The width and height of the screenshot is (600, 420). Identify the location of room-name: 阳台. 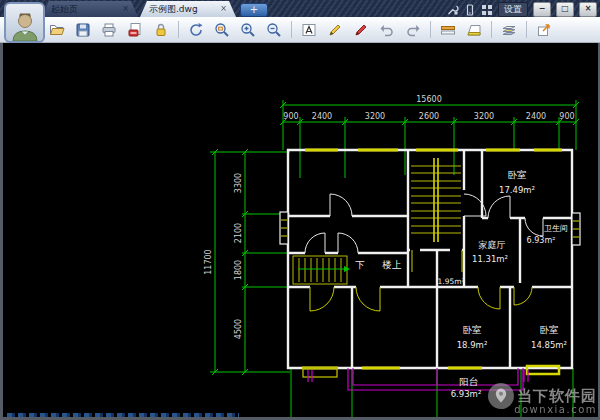
(470, 382).